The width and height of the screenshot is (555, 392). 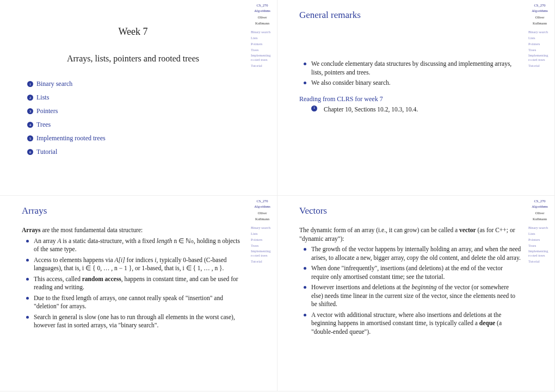 What do you see at coordinates (136, 138) in the screenshot?
I see `toc-5: 5Implementing rooted trees` at bounding box center [136, 138].